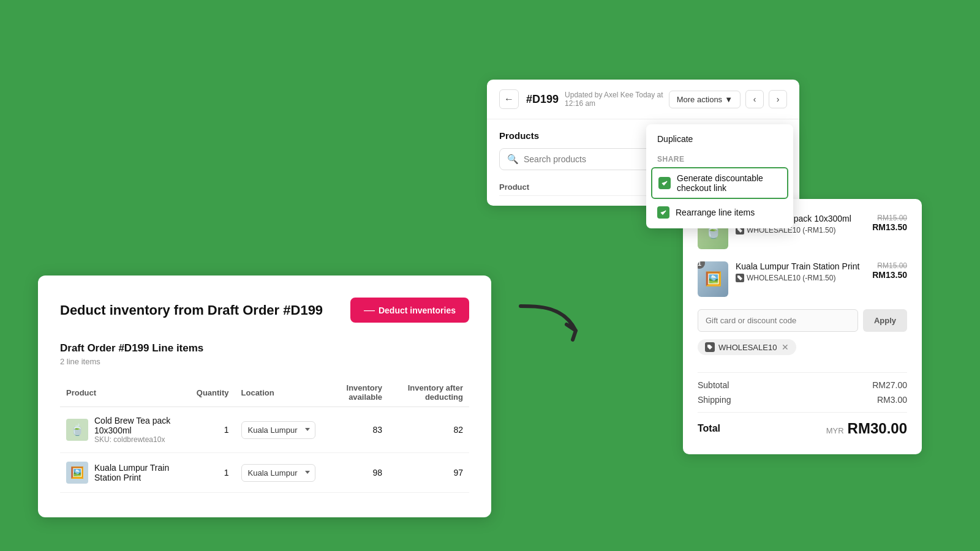  Describe the element at coordinates (543, 99) in the screenshot. I see `order-id: #D199` at that location.